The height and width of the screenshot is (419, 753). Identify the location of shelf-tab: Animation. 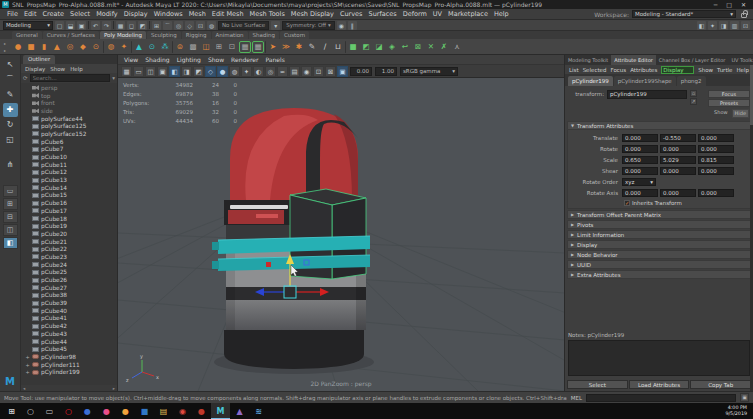
(230, 35).